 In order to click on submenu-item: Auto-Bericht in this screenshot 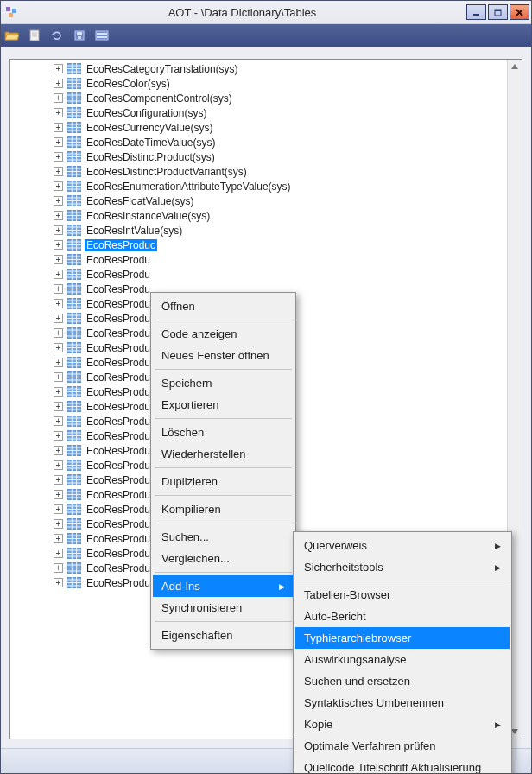, I will do `click(402, 617)`.